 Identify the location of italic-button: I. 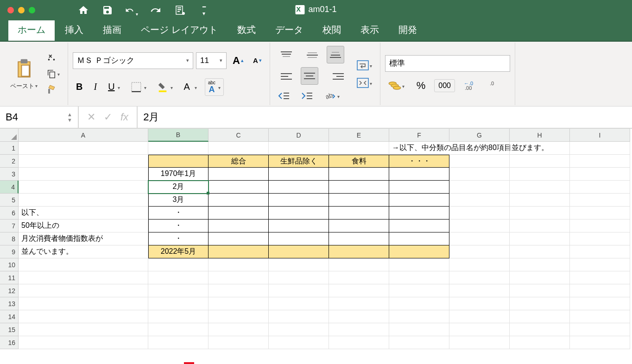
(95, 87).